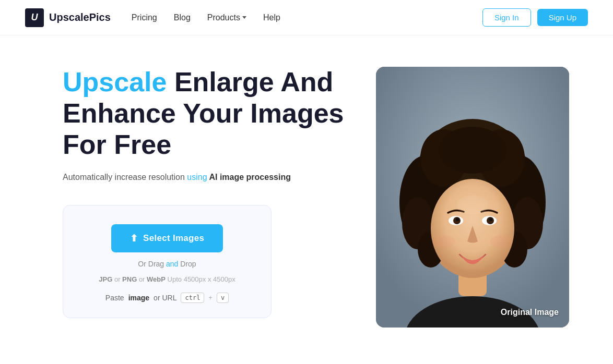  Describe the element at coordinates (134, 238) in the screenshot. I see `upload-icon: ⬆` at that location.